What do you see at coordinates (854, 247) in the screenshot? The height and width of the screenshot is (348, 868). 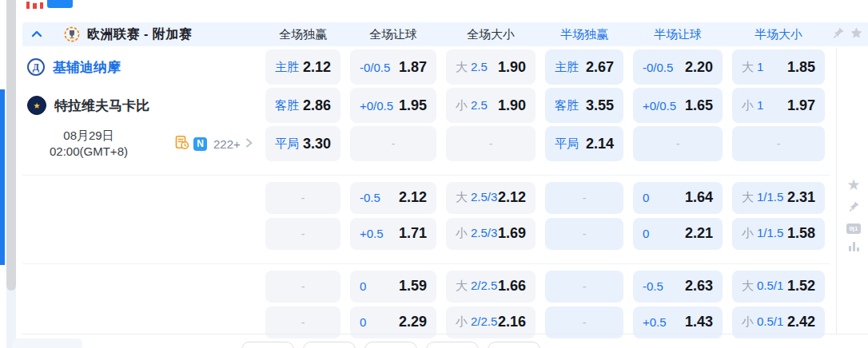 I see `stats-bar-chart-icon` at bounding box center [854, 247].